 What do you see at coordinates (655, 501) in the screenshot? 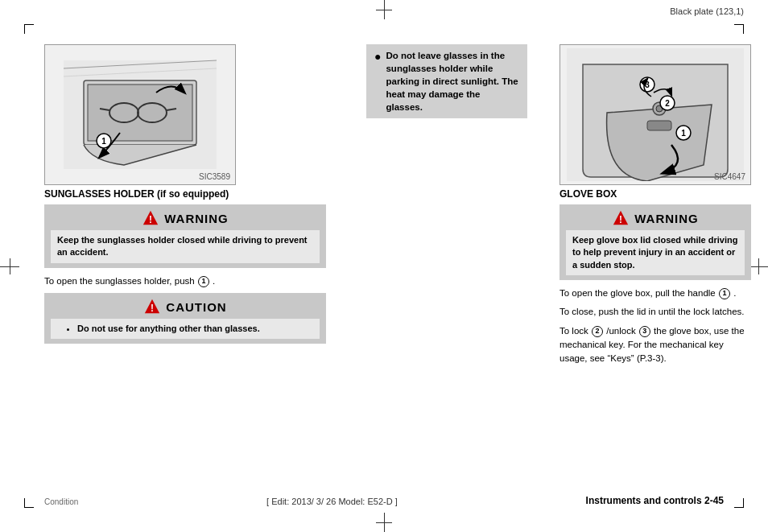
I see `footer-page: Instruments and controls 2-45` at bounding box center [655, 501].